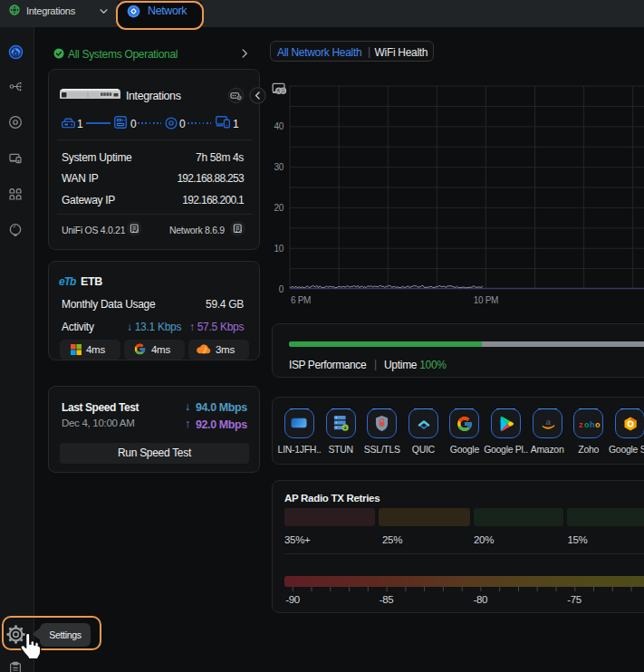  What do you see at coordinates (279, 167) in the screenshot?
I see `svg-text: 30` at bounding box center [279, 167].